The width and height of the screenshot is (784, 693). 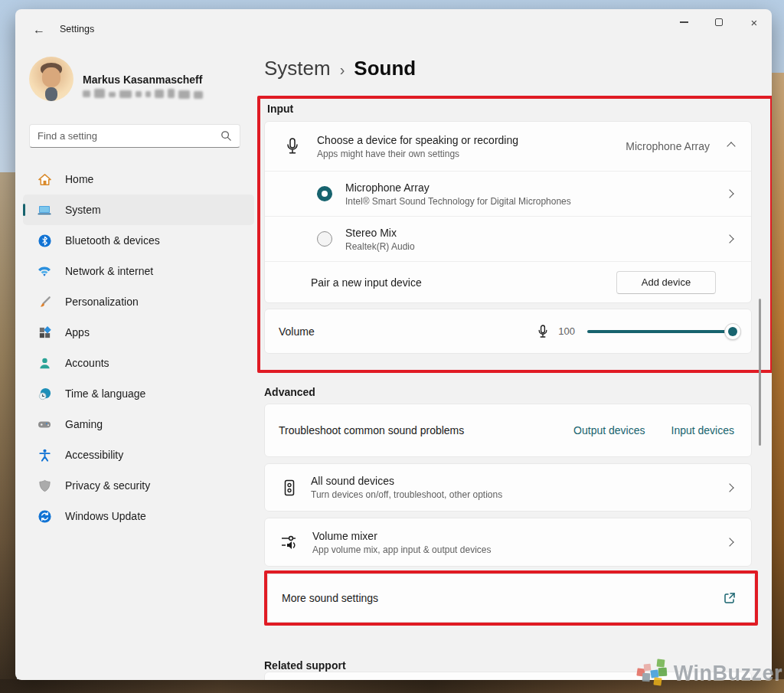 What do you see at coordinates (106, 394) in the screenshot?
I see `sidebar-item-label: Time & language` at bounding box center [106, 394].